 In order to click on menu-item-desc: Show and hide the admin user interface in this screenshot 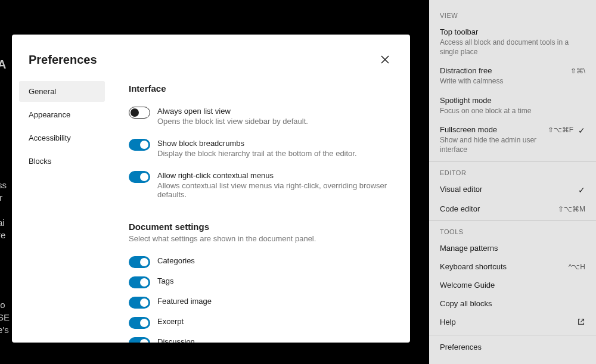, I will do `click(491, 145)`.